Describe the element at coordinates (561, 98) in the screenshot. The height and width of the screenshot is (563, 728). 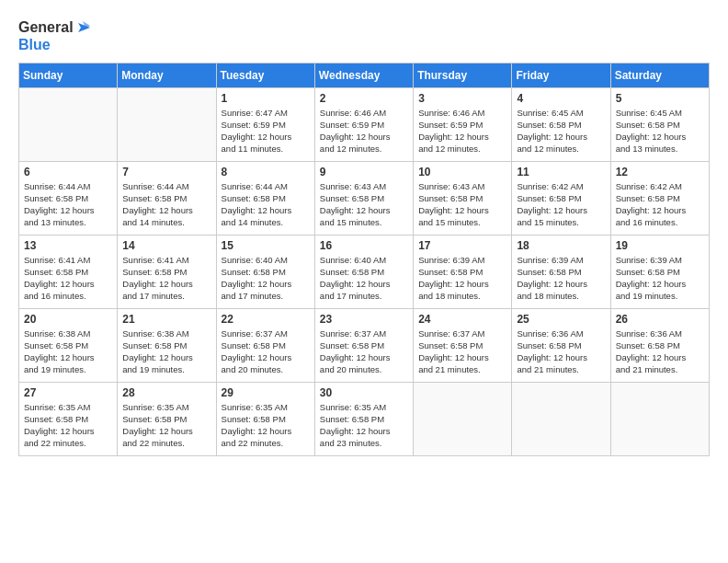
I see `day-number: 4` at that location.